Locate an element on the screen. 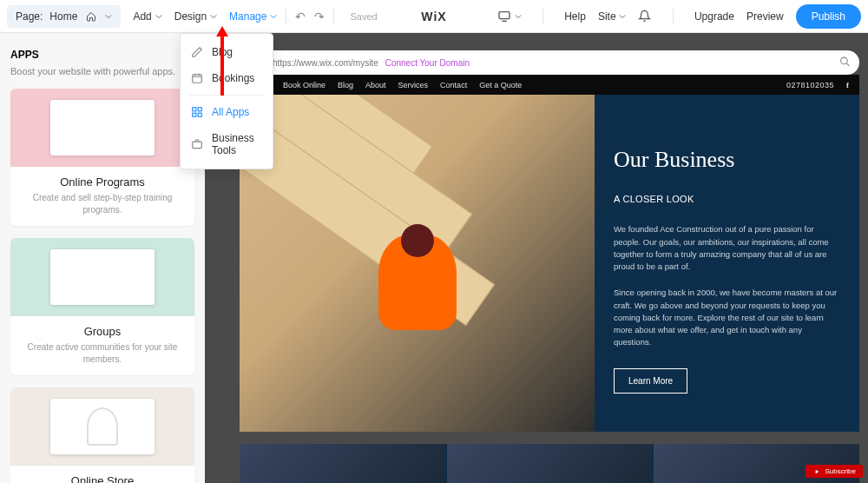 The height and width of the screenshot is (483, 868). site-nav: Home Book Online Blog About Services Con… is located at coordinates (549, 85).